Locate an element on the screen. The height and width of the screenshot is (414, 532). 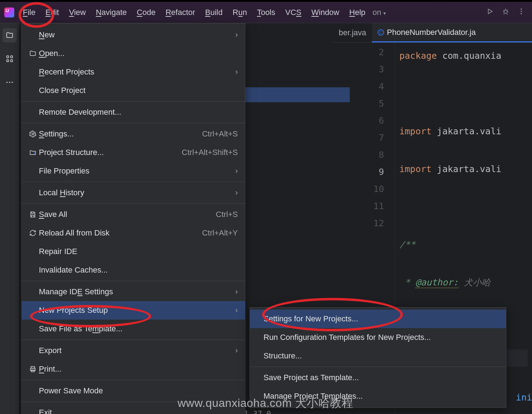
menu-refactor: Refactor is located at coordinates (180, 12).